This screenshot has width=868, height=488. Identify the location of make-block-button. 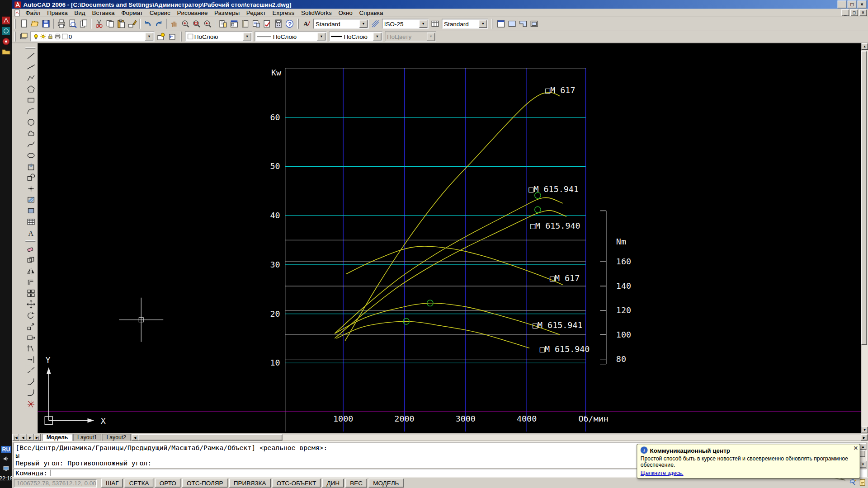
(31, 178).